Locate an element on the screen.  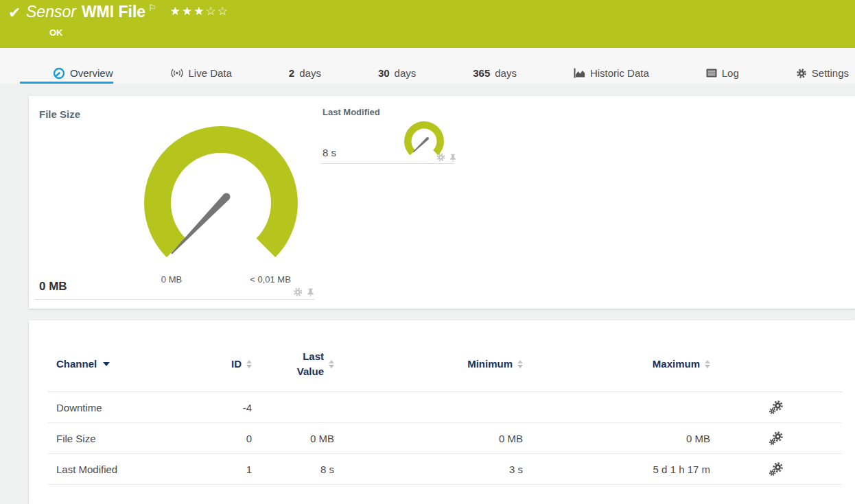
tab-settings: Settings is located at coordinates (822, 66).